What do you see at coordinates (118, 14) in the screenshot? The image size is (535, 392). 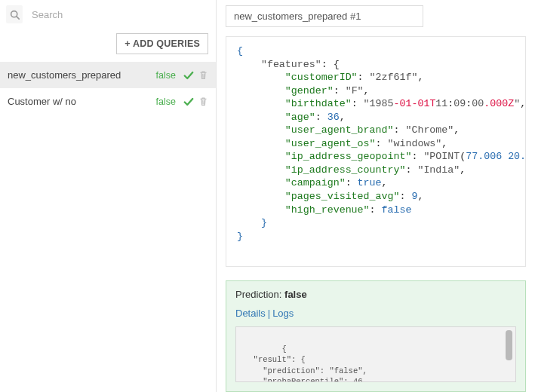 I see `search-input` at bounding box center [118, 14].